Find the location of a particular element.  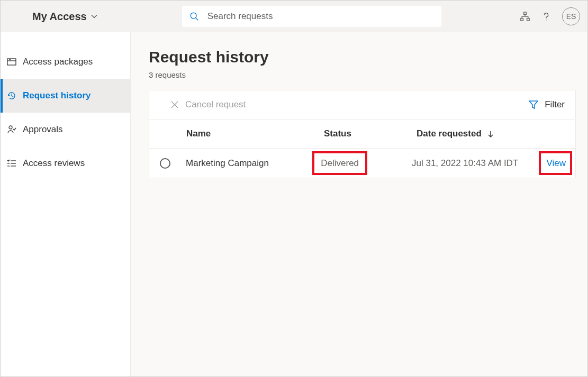

sitemap-icon is located at coordinates (525, 16).